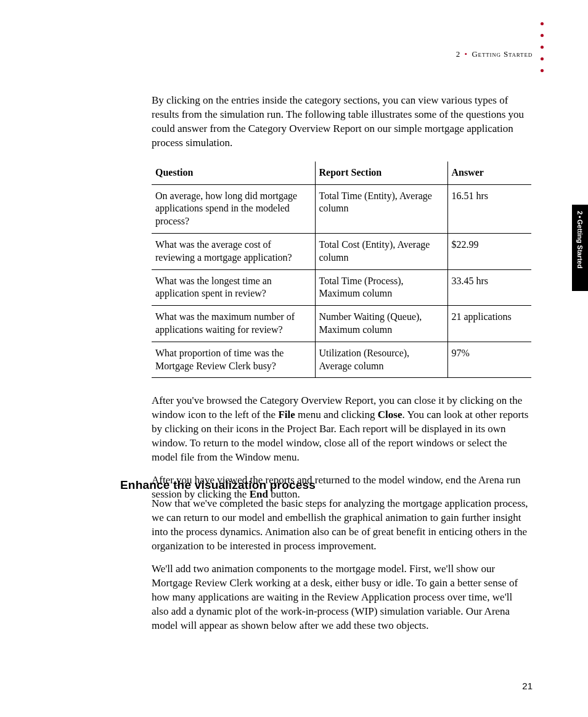 The width and height of the screenshot is (588, 717). Describe the element at coordinates (233, 324) in the screenshot. I see `cell-question: What was the maximum number of applicati…` at that location.